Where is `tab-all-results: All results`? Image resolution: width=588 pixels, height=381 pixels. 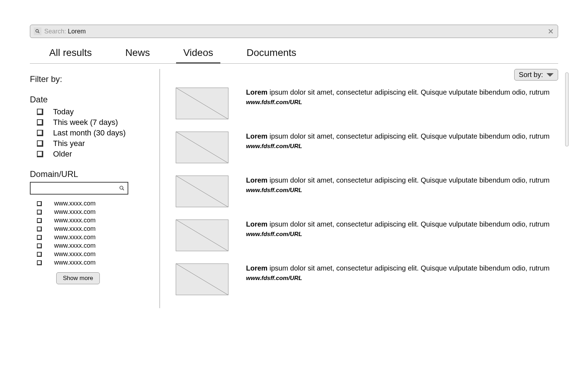 tab-all-results: All results is located at coordinates (70, 55).